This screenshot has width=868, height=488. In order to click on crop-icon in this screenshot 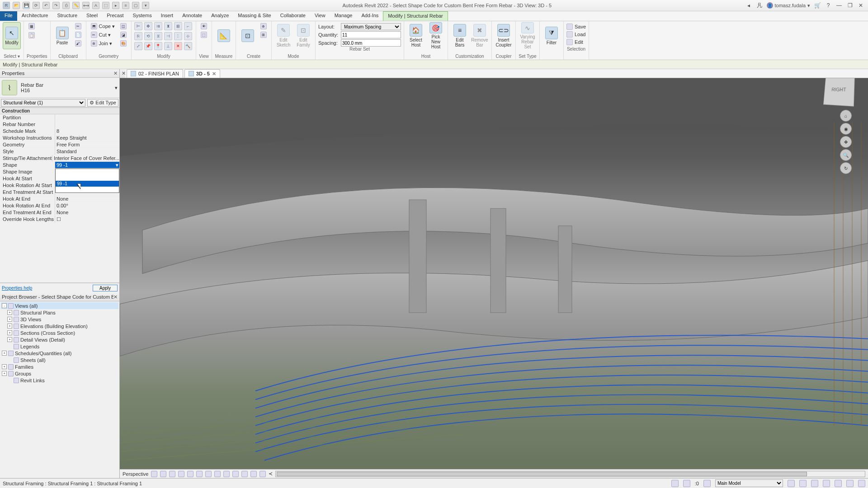, I will do `click(199, 474)`.